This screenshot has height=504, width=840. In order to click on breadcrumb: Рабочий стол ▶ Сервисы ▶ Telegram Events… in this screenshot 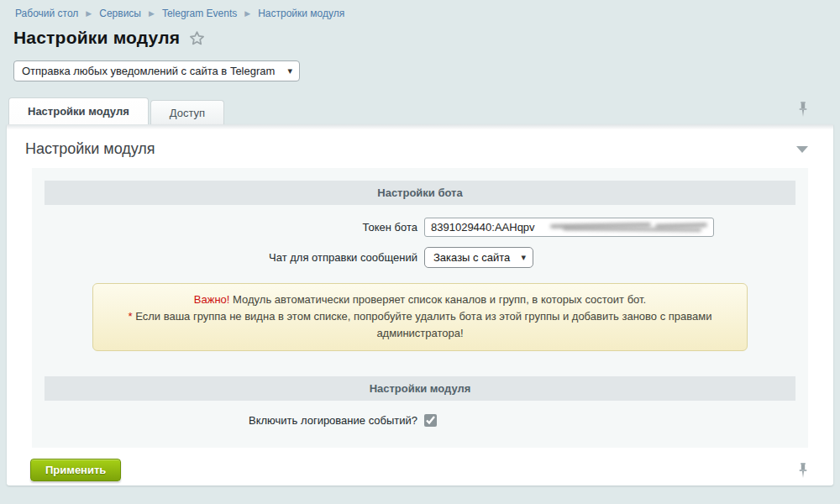, I will do `click(420, 10)`.